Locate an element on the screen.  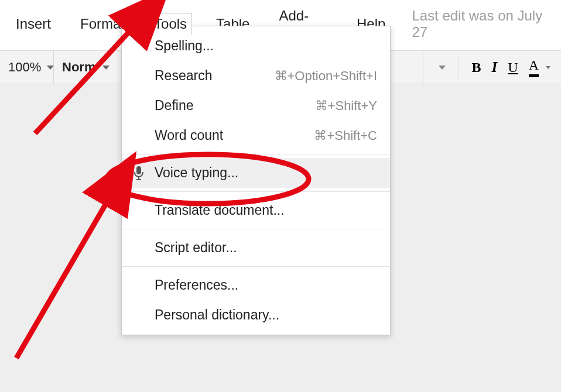
menu-item-label: Word count is located at coordinates (189, 136).